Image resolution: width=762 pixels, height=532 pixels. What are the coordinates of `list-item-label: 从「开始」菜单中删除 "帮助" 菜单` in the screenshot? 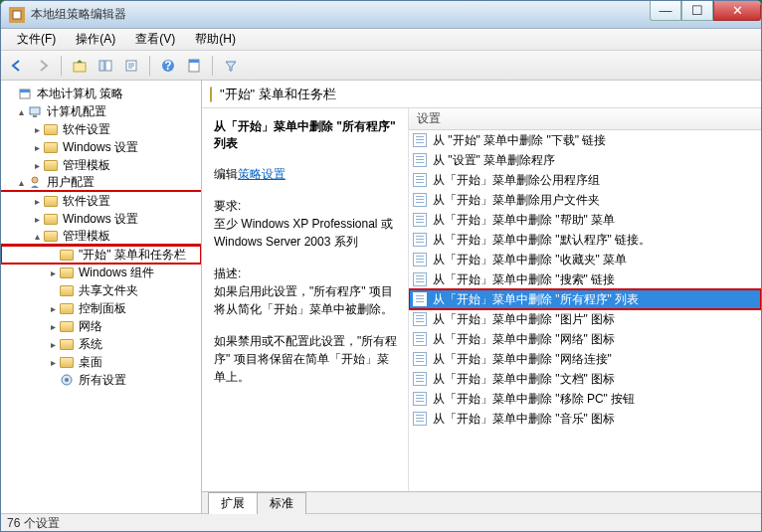 It's located at (523, 221).